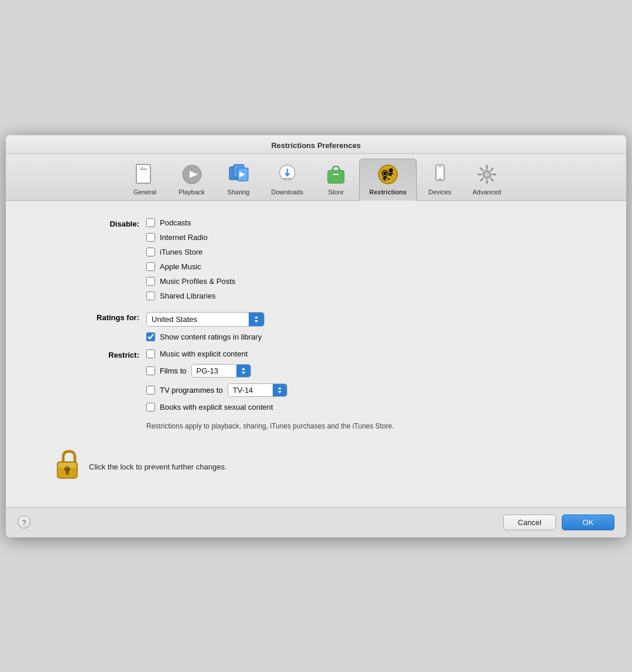 The image size is (632, 672). Describe the element at coordinates (257, 390) in the screenshot. I see `tv-rating-select: TV-Y TV-Y7 TV-G TV-PG TV-14 TV-MA` at that location.